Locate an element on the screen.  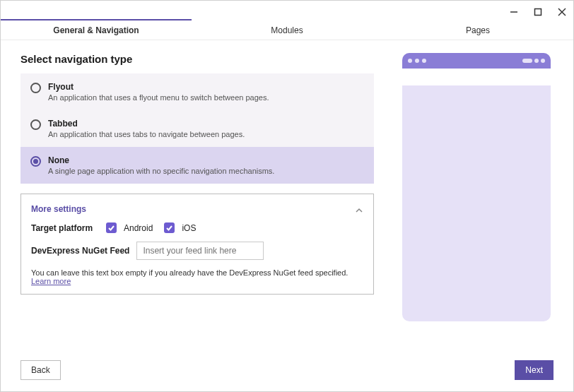
nuget-feed-input is located at coordinates (200, 251).